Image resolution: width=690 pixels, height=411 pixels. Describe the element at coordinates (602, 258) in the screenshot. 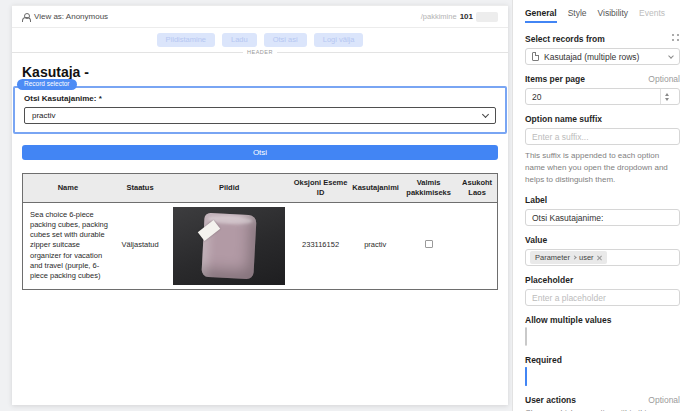

I see `value-input: Parameter user` at that location.